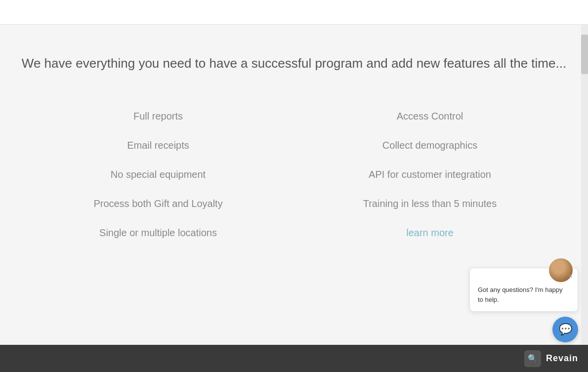 This screenshot has width=588, height=372. Describe the element at coordinates (430, 117) in the screenshot. I see `feature-access-control: Access Control` at that location.